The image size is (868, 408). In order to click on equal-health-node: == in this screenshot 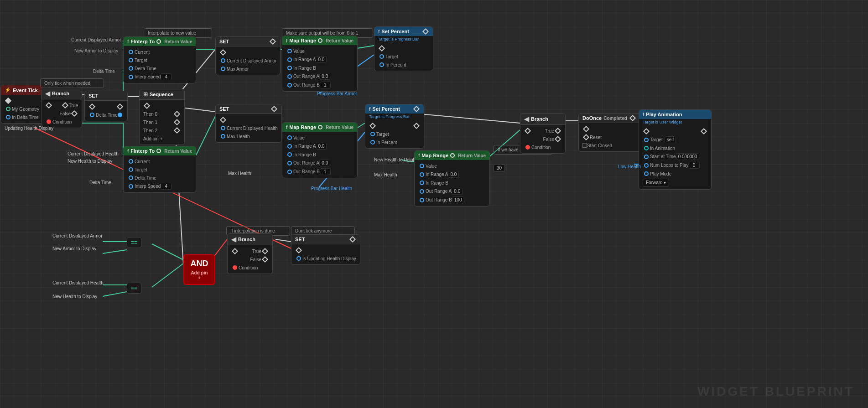, I will do `click(134, 288)`.